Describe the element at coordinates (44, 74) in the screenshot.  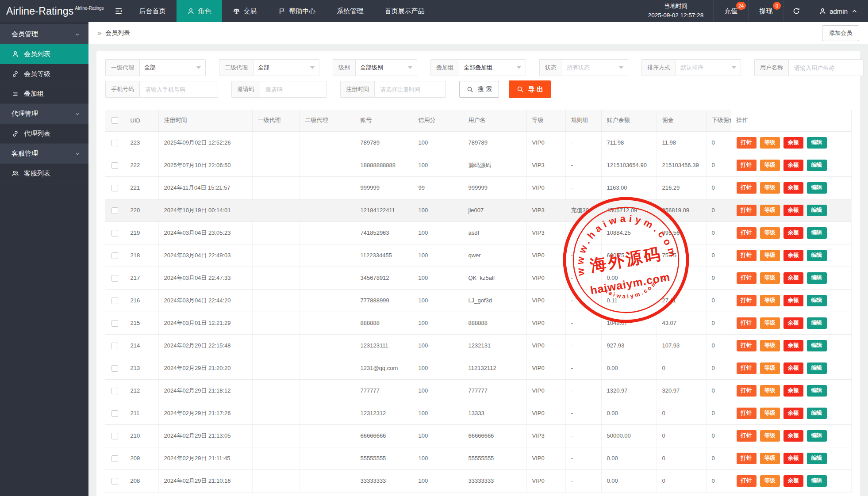
I see `sidebar-item-member-level: 会员等级` at that location.